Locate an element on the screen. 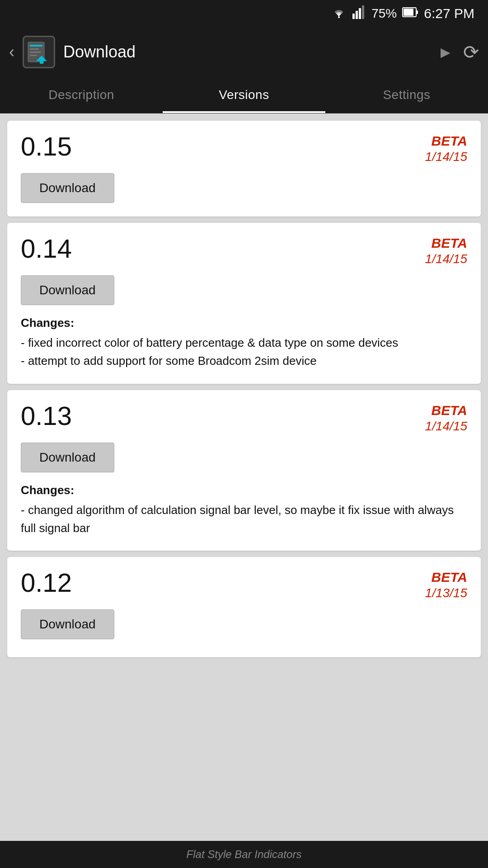  tab-description: Description is located at coordinates (81, 95).